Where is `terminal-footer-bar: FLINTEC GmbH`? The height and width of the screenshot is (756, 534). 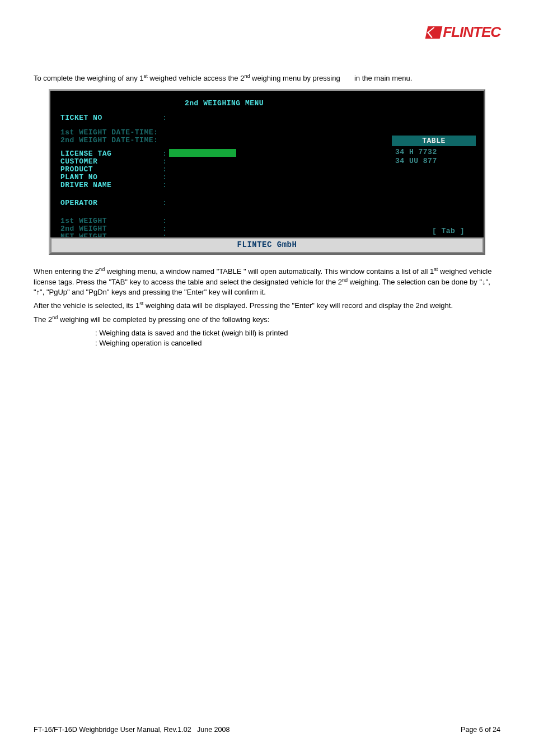
terminal-footer-bar: FLINTEC GmbH is located at coordinates (267, 245).